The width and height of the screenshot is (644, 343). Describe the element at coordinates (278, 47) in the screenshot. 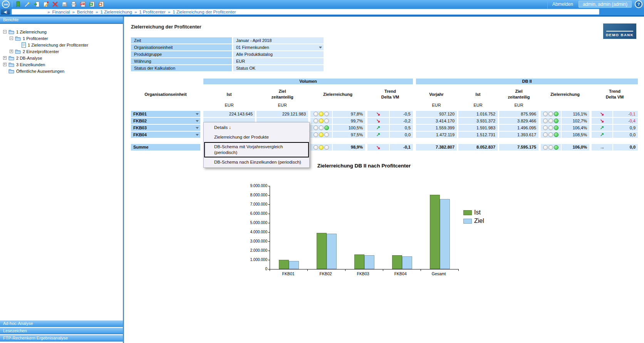

I see `filter-value: 01 Firmenkunden` at that location.